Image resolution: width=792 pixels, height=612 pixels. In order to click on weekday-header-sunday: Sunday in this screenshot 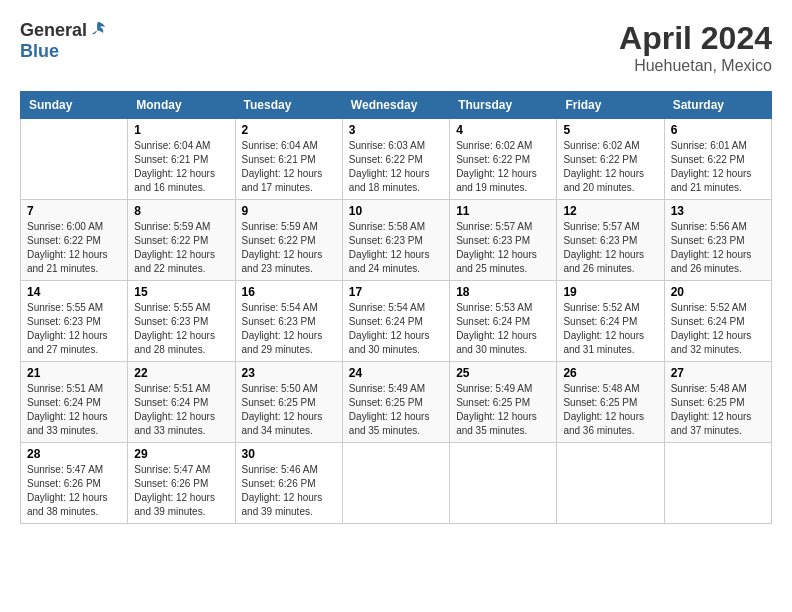, I will do `click(74, 106)`.